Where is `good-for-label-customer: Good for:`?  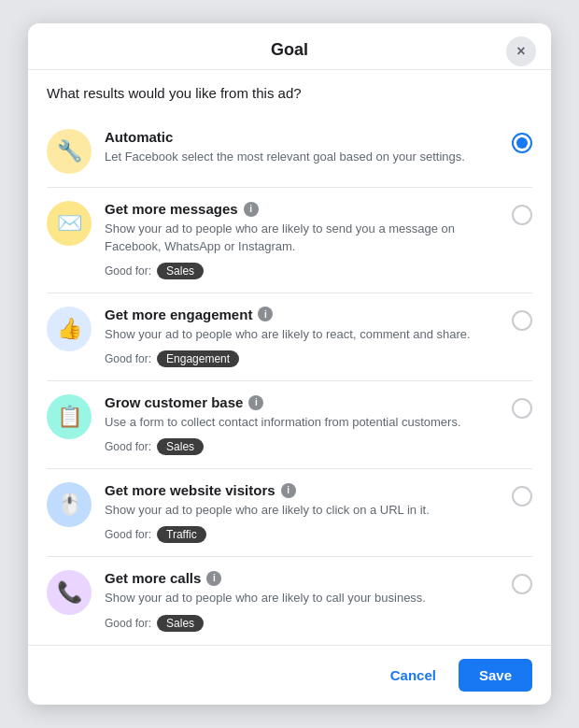
good-for-label-customer: Good for: is located at coordinates (128, 447).